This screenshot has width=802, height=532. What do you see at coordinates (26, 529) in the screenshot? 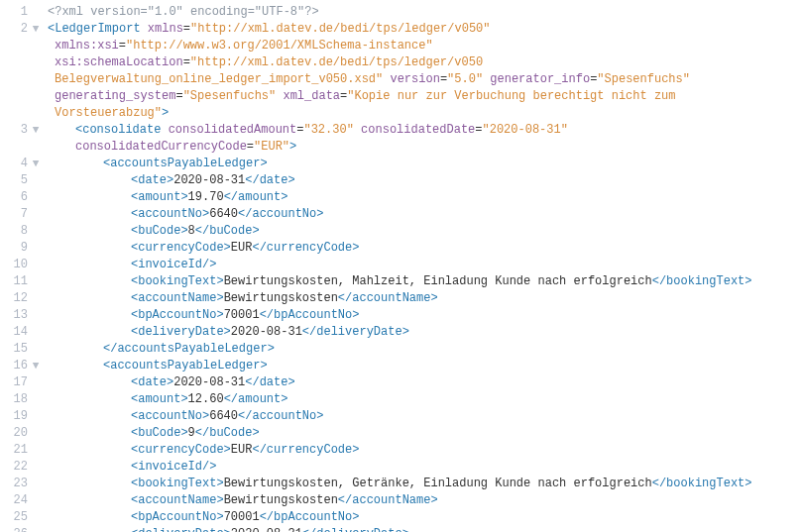
I see `gutter-line: 26` at bounding box center [26, 529].